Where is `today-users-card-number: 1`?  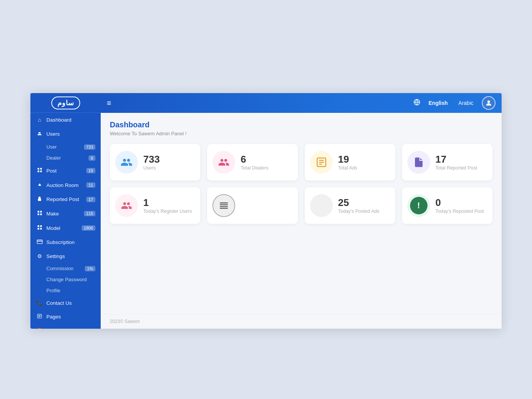 today-users-card-number: 1 is located at coordinates (168, 203).